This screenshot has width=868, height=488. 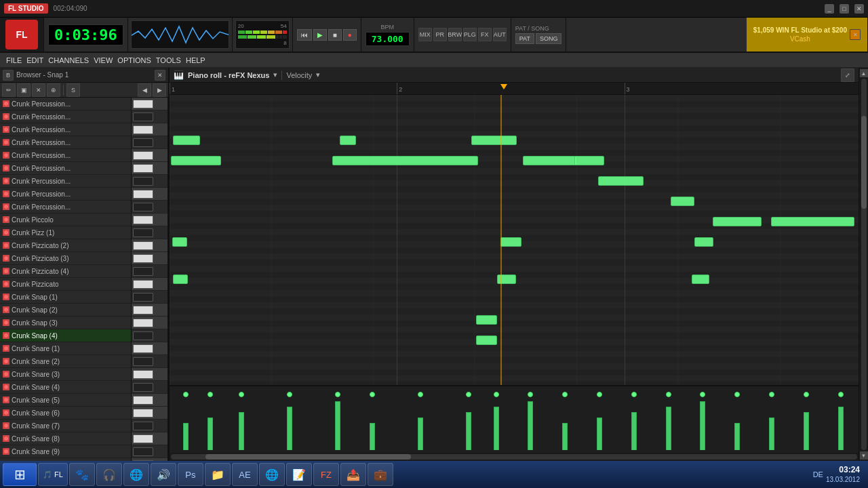 I want to click on v-scrollbar: ▲ ▼, so click(x=863, y=264).